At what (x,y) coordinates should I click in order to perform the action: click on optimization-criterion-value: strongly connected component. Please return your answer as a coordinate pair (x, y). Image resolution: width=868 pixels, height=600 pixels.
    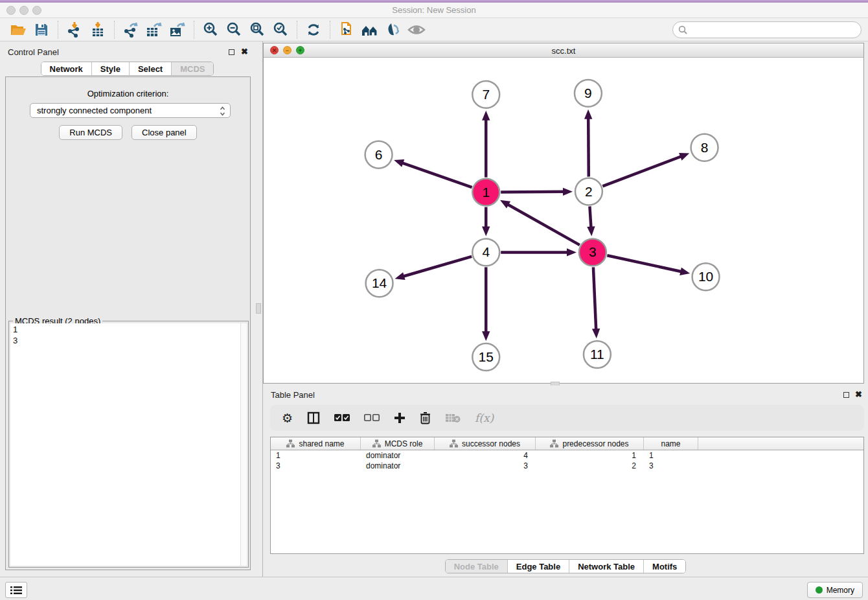
    Looking at the image, I should click on (95, 110).